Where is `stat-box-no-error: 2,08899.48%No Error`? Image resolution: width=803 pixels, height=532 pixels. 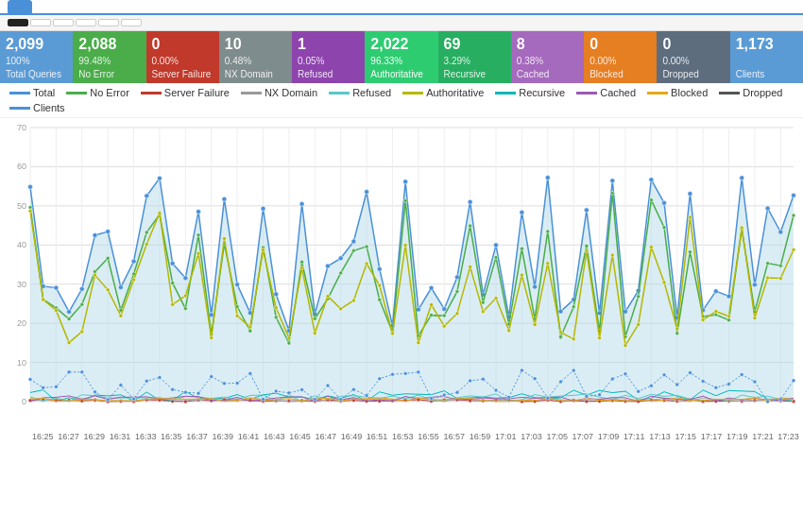 stat-box-no-error: 2,08899.48%No Error is located at coordinates (110, 57).